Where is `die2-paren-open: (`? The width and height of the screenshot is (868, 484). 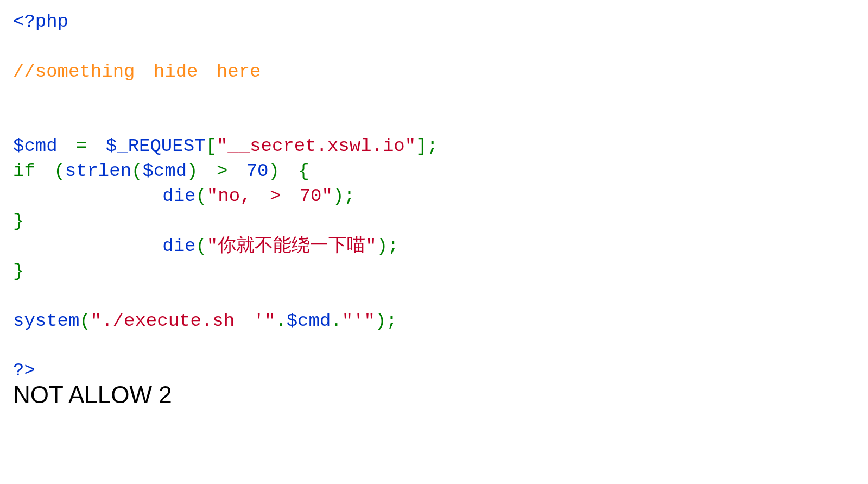
die2-paren-open: ( is located at coordinates (201, 246).